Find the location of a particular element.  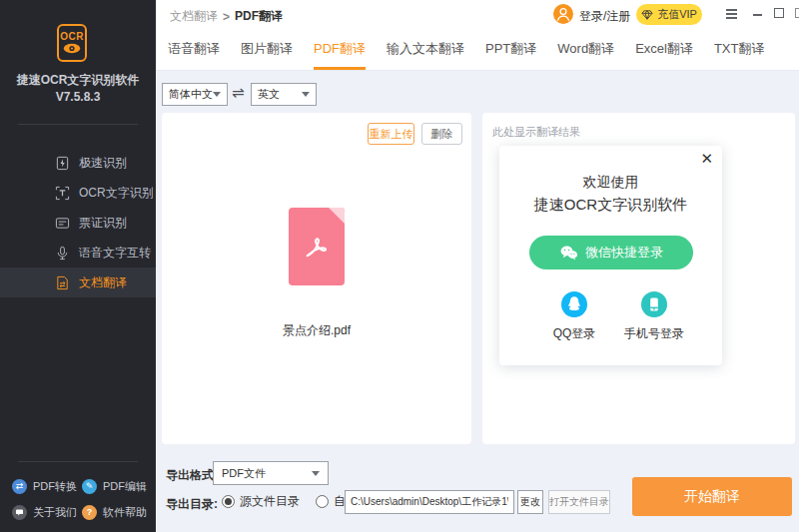

open-directory-button: 打开文件目录 is located at coordinates (579, 502).